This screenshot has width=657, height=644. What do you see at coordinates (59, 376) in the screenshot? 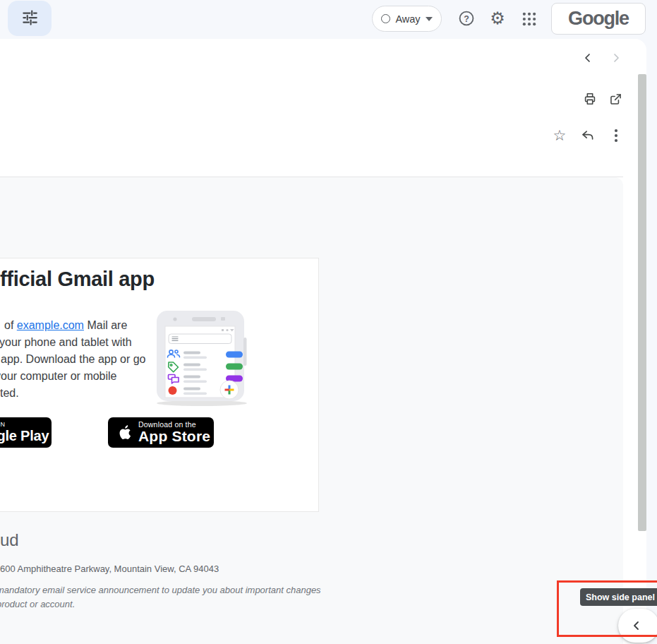
I see `body-line-4: your computer or mobile` at bounding box center [59, 376].